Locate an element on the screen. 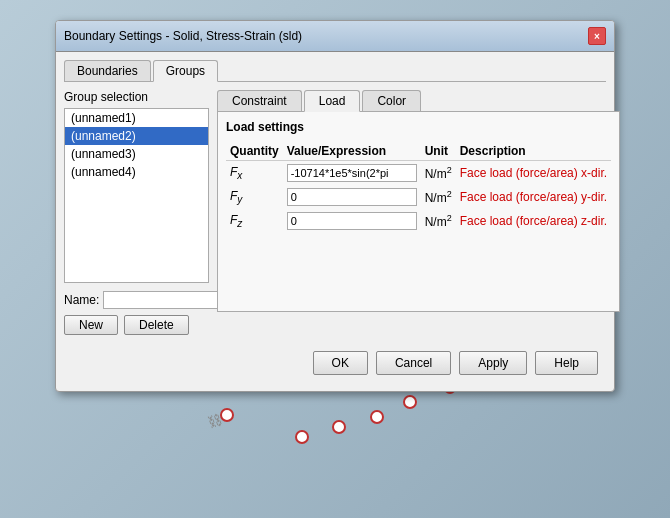 The image size is (670, 518). load-table: Quantity Value/Expression Unit Descripti… is located at coordinates (418, 188).